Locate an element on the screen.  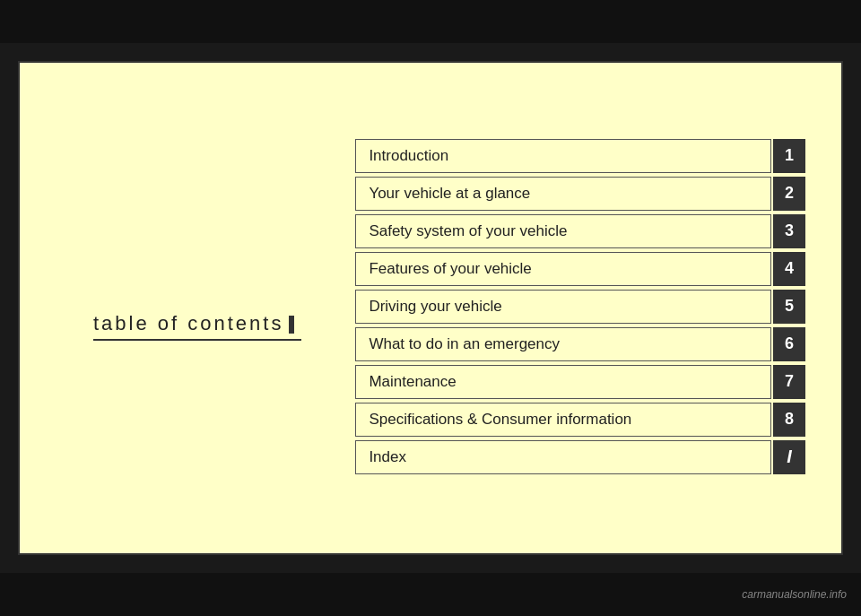
toc-row-vehicle-at-glance: Your vehicle at a glance2 is located at coordinates (580, 194).